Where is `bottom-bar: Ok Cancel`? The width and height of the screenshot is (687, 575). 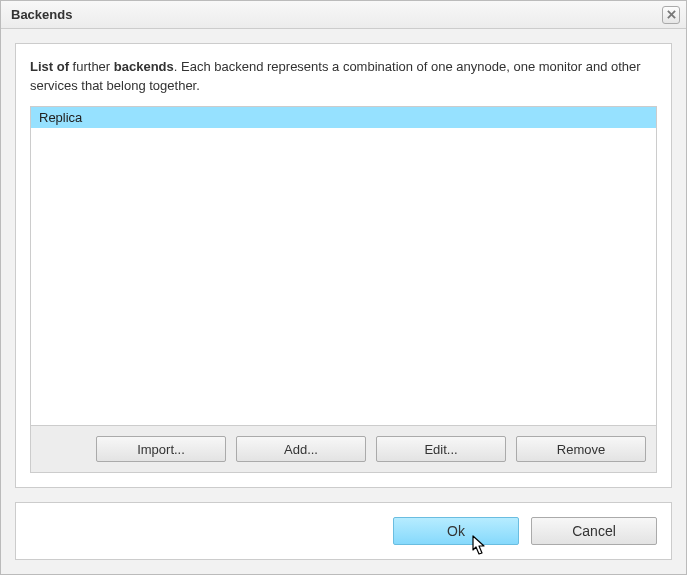
bottom-bar: Ok Cancel is located at coordinates (344, 531).